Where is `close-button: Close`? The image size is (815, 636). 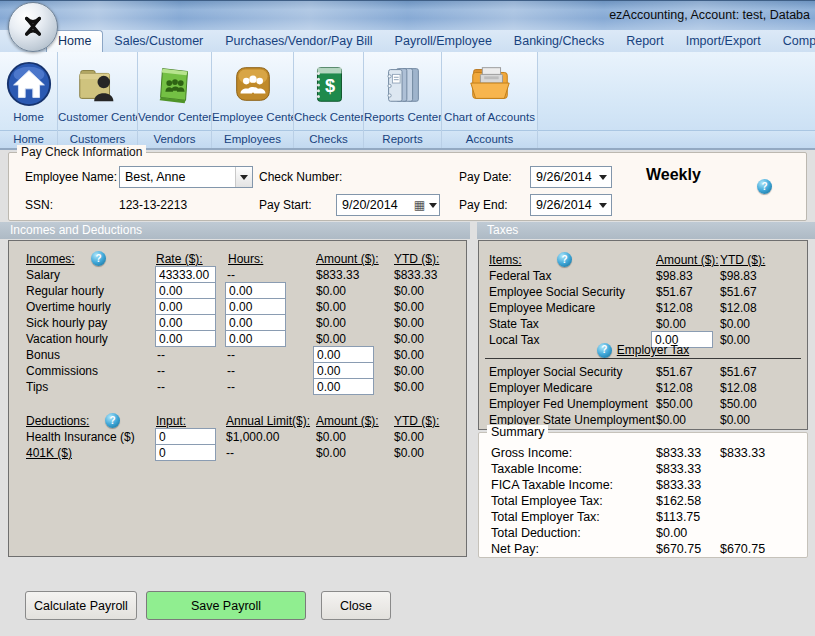
close-button: Close is located at coordinates (356, 606).